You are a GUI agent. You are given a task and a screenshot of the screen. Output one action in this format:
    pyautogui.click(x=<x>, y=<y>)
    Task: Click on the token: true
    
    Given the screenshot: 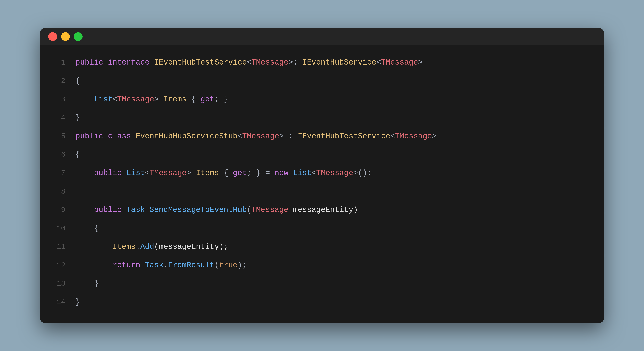 What is the action you would take?
    pyautogui.click(x=228, y=265)
    